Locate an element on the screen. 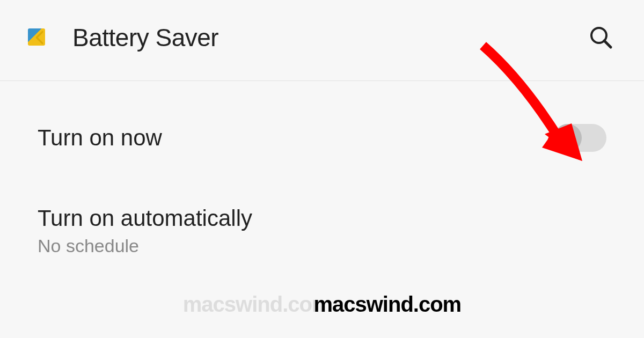  search-button is located at coordinates (601, 38).